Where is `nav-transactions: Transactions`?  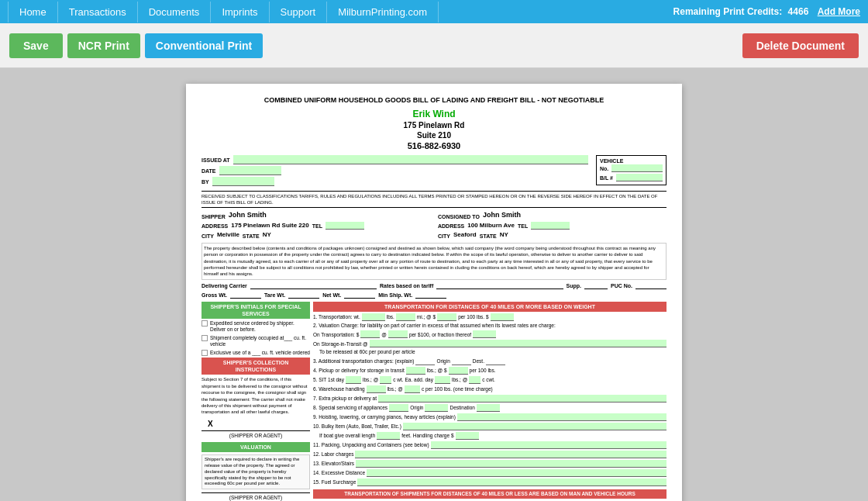 nav-transactions: Transactions is located at coordinates (98, 12).